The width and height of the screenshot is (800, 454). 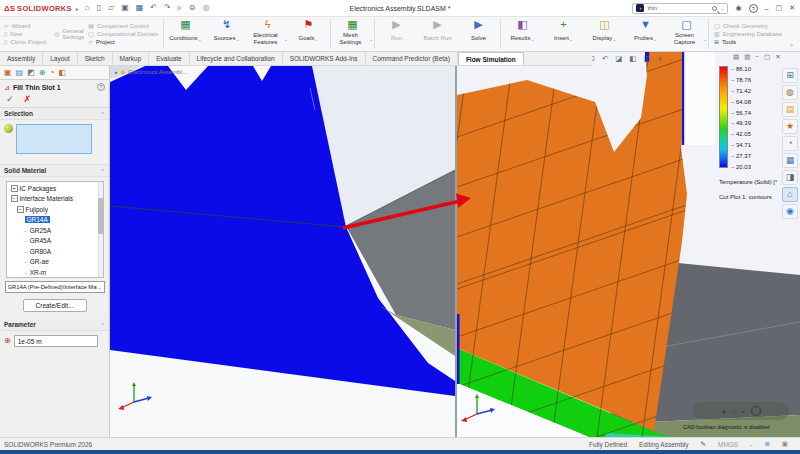 What do you see at coordinates (790, 76) in the screenshot?
I see `solidworks-resources-button: ⊞` at bounding box center [790, 76].